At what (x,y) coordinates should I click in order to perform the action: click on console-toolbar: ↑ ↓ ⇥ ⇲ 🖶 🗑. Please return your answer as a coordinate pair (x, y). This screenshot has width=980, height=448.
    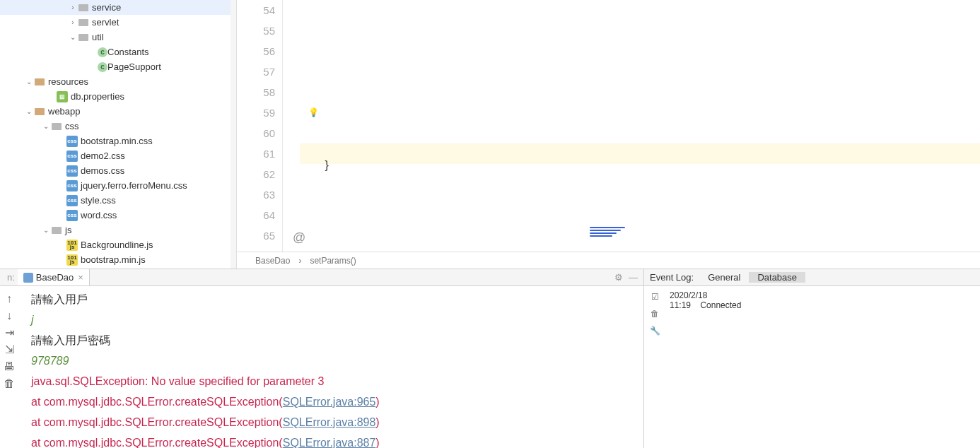
    Looking at the image, I should click on (13, 339).